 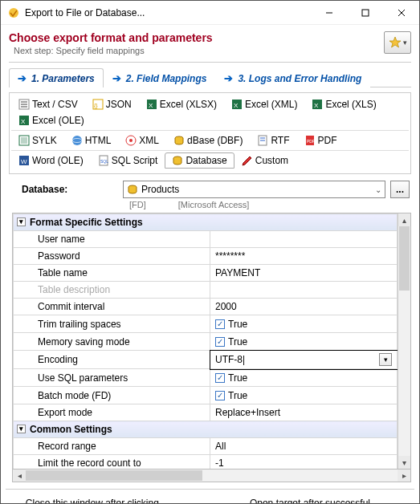 I want to click on format-html: HTML, so click(x=92, y=140).